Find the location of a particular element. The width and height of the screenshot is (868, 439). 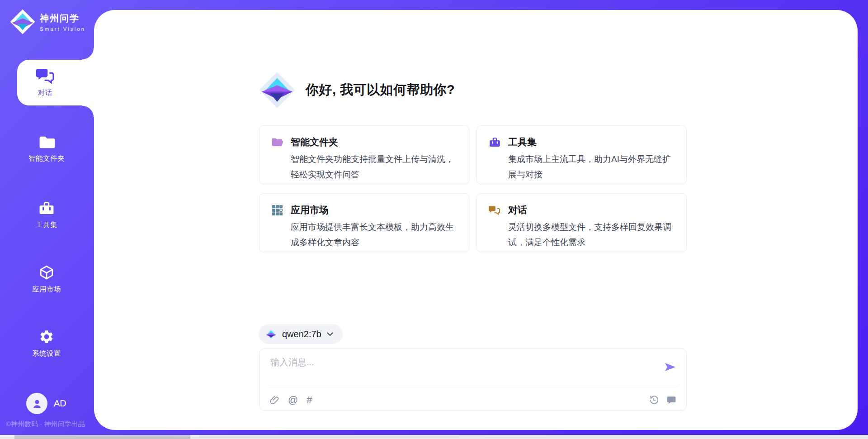

sidebar-item-label: 工具集 is located at coordinates (47, 225).